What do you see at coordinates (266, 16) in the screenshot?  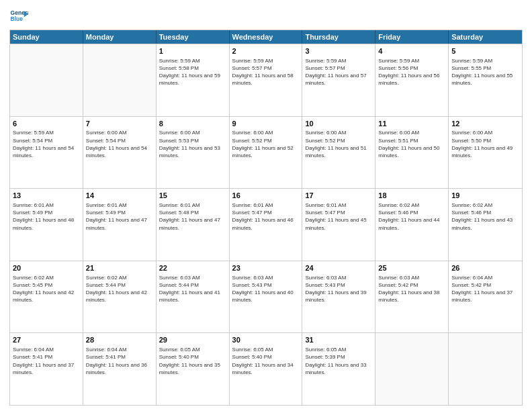 I see `page-header: General Blue` at bounding box center [266, 16].